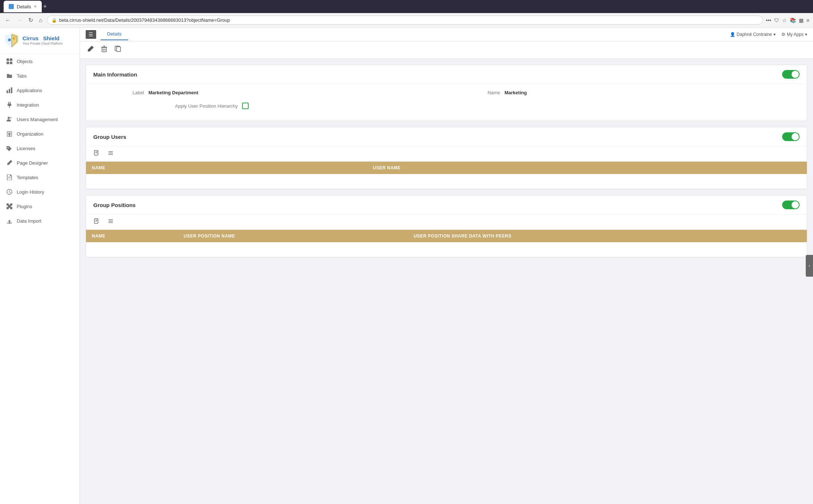 The width and height of the screenshot is (813, 504). I want to click on user-name: Daphné Contraine, so click(754, 34).